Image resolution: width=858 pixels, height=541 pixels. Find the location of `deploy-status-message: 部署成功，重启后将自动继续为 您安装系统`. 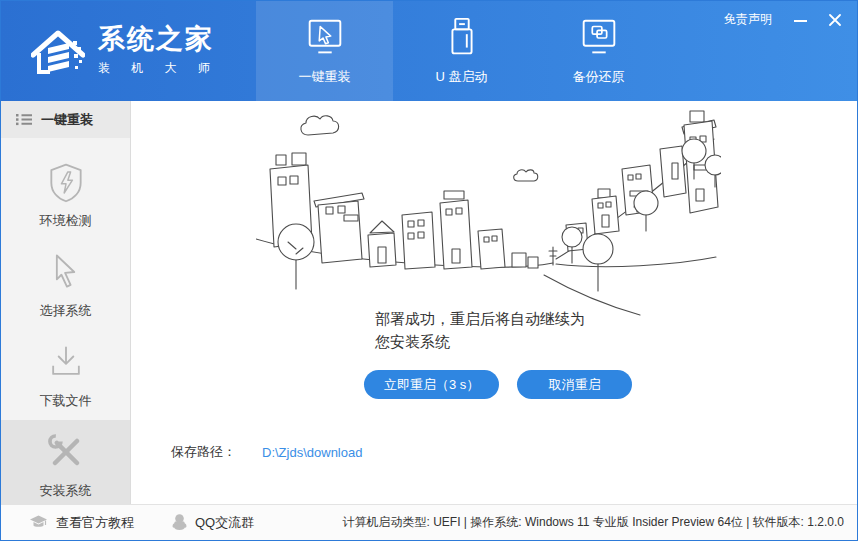

deploy-status-message: 部署成功，重启后将自动继续为 您安装系统 is located at coordinates (480, 330).